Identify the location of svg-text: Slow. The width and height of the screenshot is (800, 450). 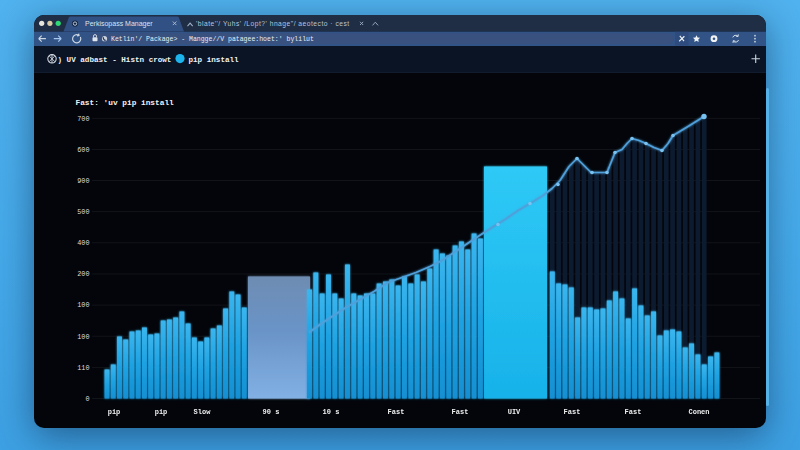
(203, 412).